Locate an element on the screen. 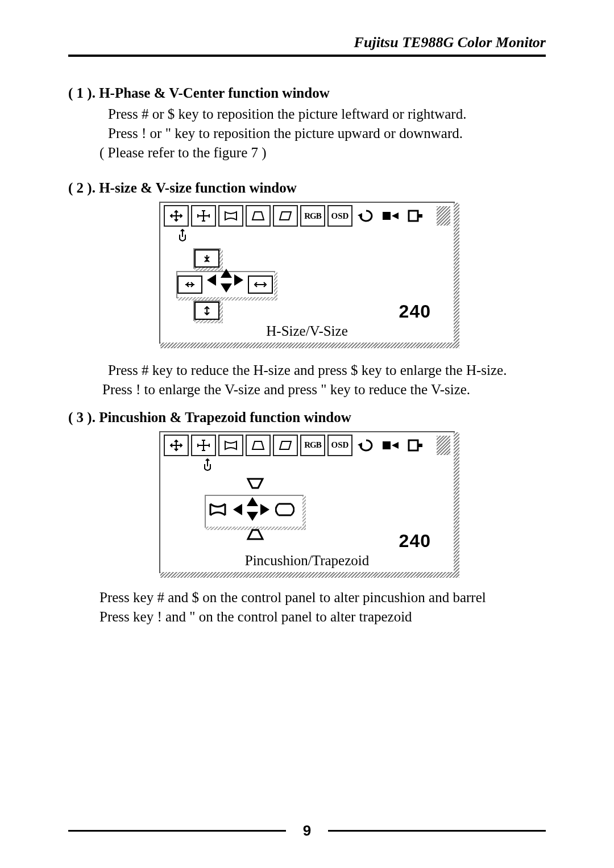  figure-pincushion-trapezoid: RGB OSD is located at coordinates (307, 502).